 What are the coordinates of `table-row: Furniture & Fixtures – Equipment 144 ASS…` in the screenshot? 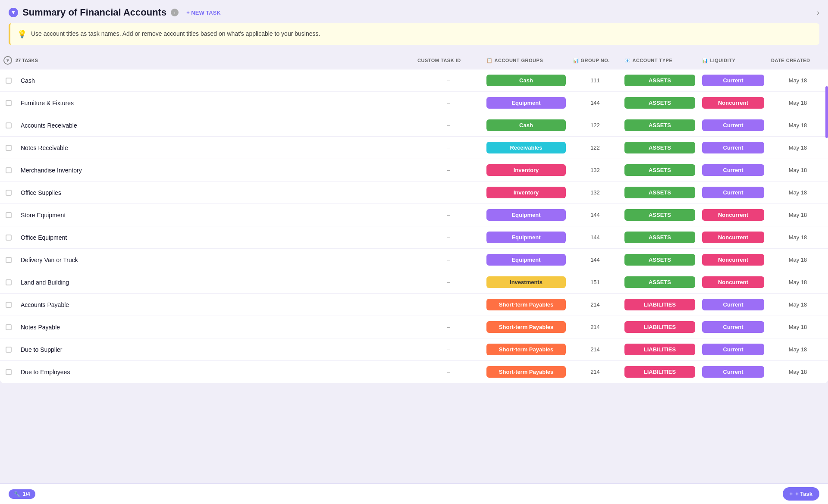 It's located at (414, 103).